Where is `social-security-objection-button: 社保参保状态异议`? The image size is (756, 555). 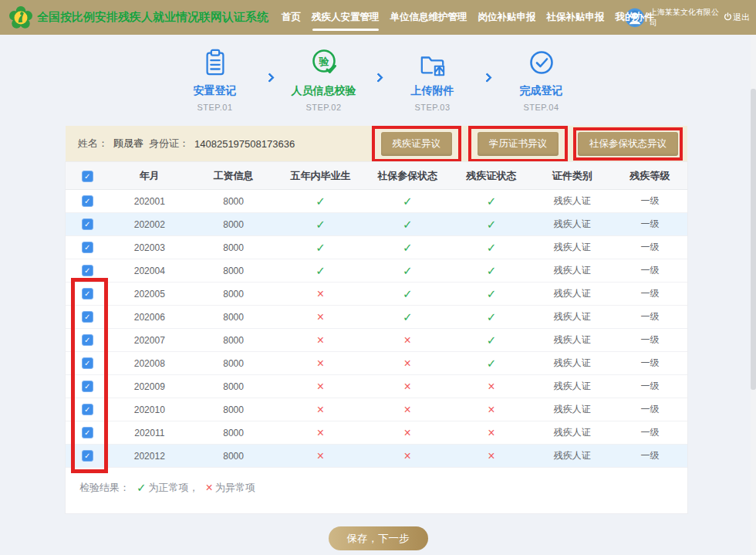 social-security-objection-button: 社保参保状态异议 is located at coordinates (628, 144).